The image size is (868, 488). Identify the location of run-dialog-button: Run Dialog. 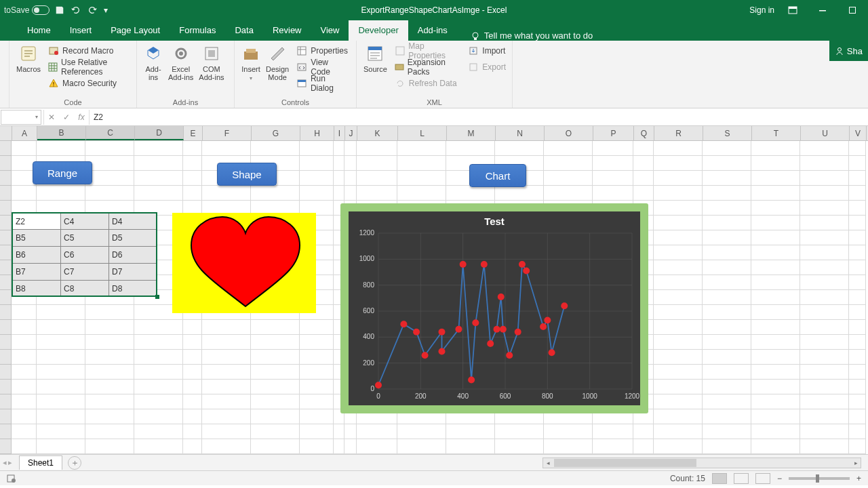
(323, 83).